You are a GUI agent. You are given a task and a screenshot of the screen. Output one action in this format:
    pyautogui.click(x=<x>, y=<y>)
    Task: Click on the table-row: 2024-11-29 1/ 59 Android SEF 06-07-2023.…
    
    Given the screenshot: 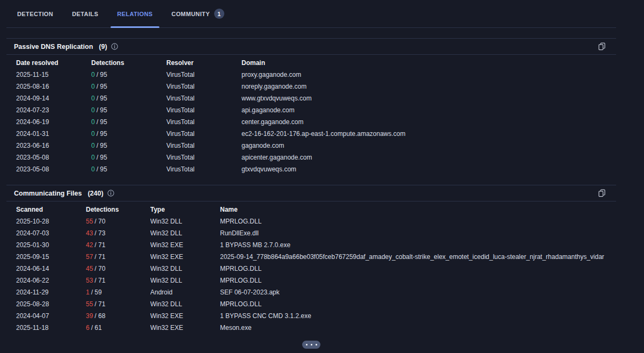 What is the action you would take?
    pyautogui.click(x=316, y=292)
    